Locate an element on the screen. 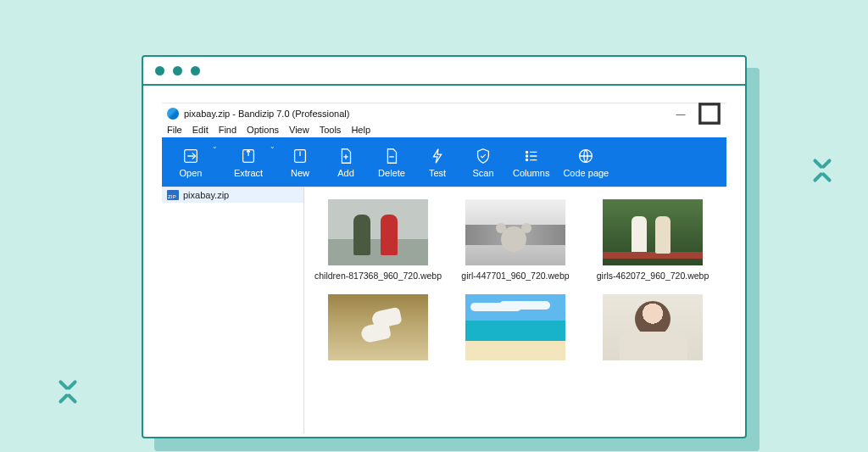  app-icon is located at coordinates (173, 114).